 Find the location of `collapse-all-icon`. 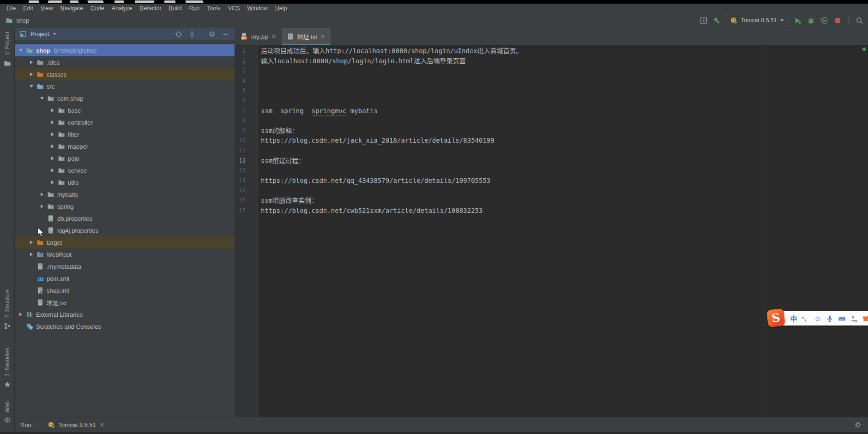

collapse-all-icon is located at coordinates (192, 34).